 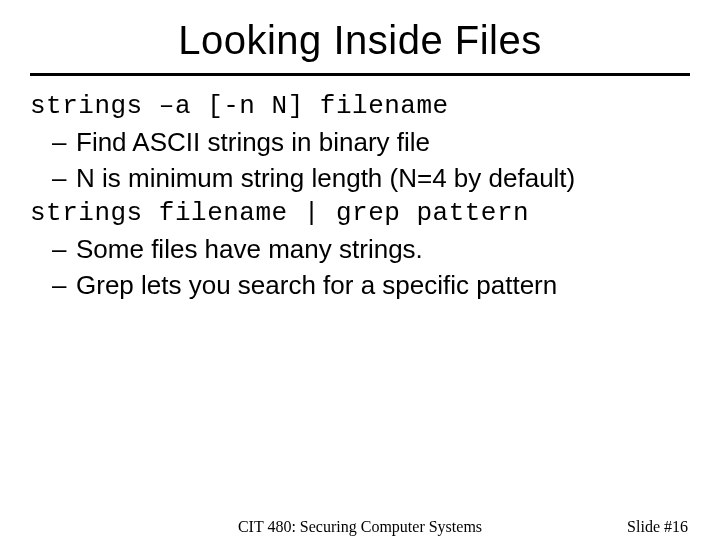 I want to click on slide-title: Looking Inside Files, so click(x=360, y=36).